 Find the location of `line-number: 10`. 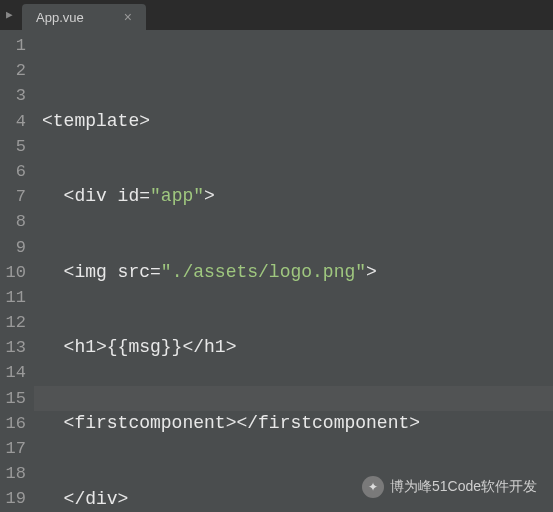

line-number: 10 is located at coordinates (13, 272).